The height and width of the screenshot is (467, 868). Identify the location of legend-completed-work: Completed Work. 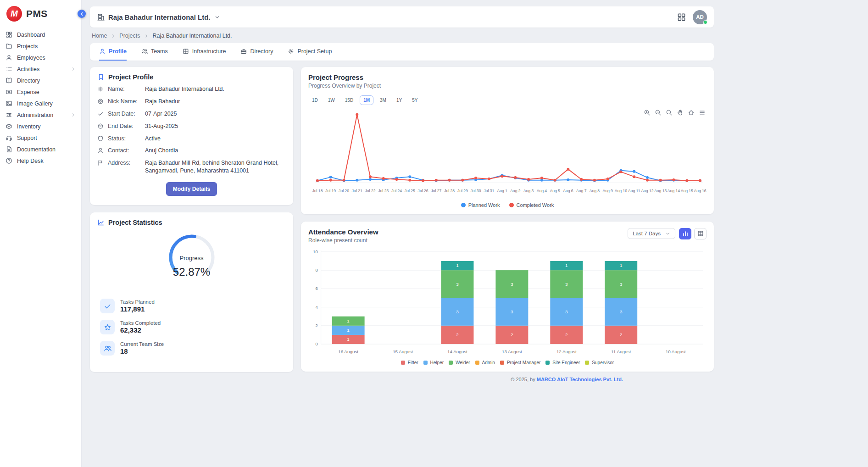
(532, 205).